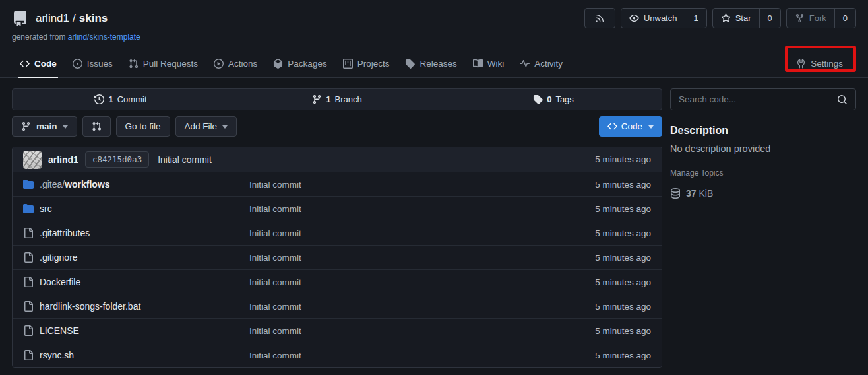 The width and height of the screenshot is (868, 375). What do you see at coordinates (121, 99) in the screenshot?
I see `commits-stat: 1 Commit` at bounding box center [121, 99].